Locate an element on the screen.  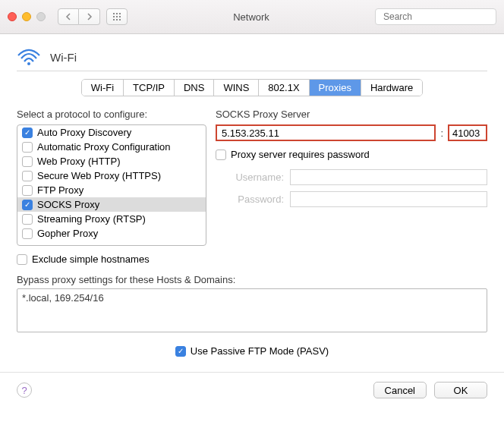
exclude-hostnames-checkbox is located at coordinates (22, 260).